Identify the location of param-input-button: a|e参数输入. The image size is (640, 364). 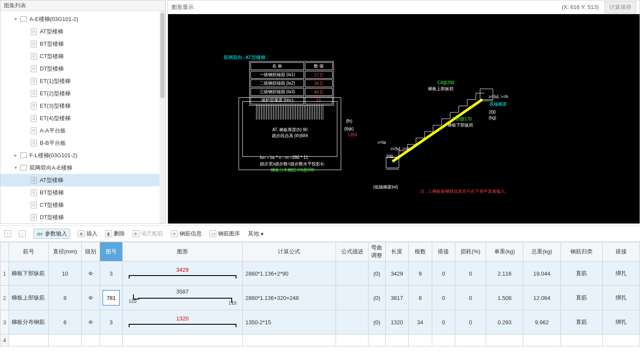
(52, 234).